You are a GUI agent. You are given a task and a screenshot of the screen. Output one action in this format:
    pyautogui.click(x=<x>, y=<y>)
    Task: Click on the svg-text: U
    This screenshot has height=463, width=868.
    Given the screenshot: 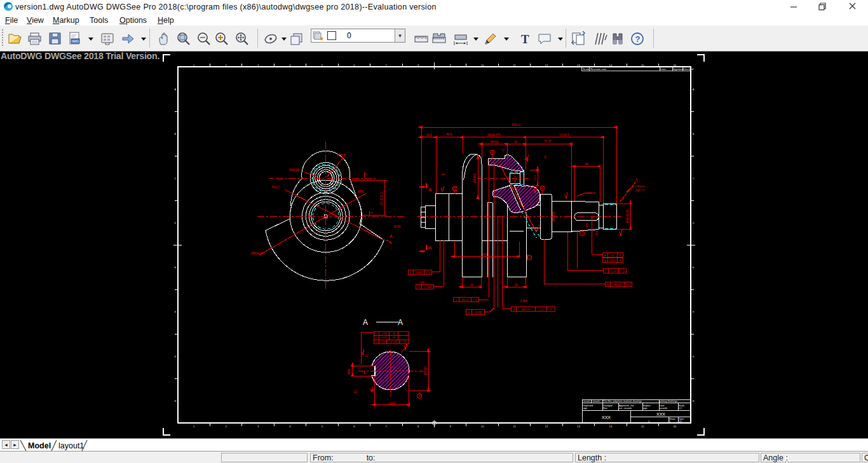 What is the action you would take?
    pyautogui.click(x=492, y=153)
    